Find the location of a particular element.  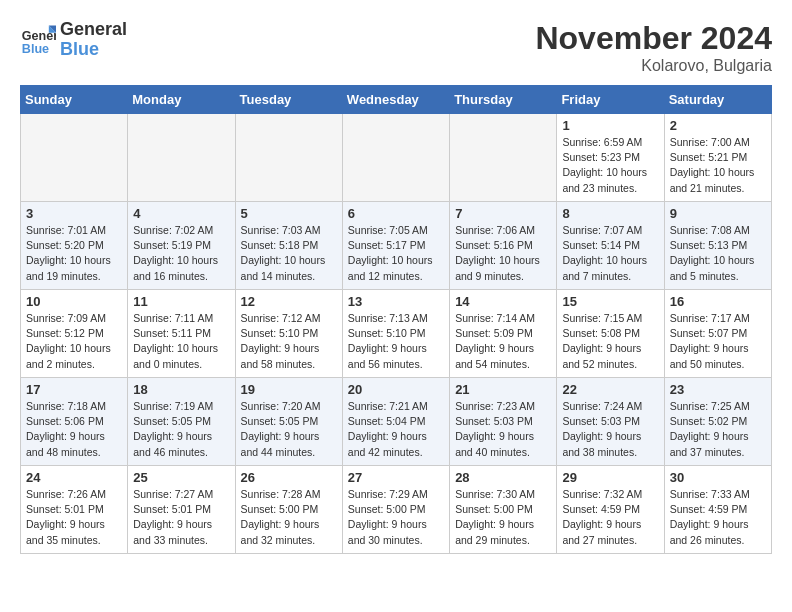

day-cell: 14Sunrise: 7:14 AM Sunset: 5:09 PM Dayli… is located at coordinates (504, 334).